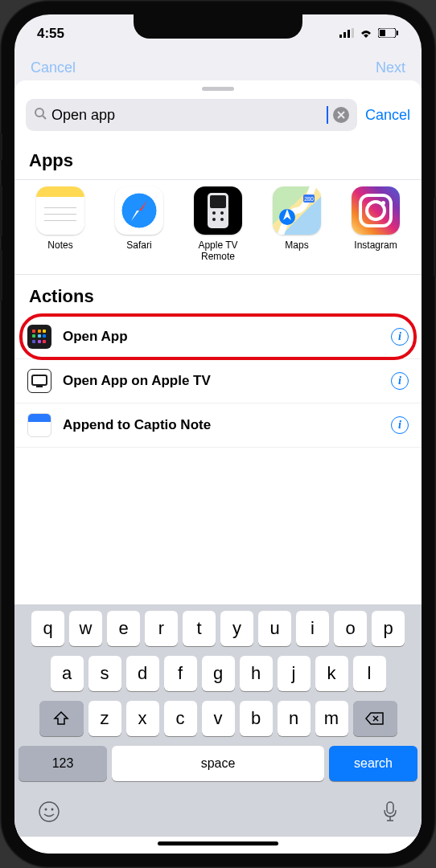 The height and width of the screenshot is (868, 436). Describe the element at coordinates (373, 764) in the screenshot. I see `key-search: search` at that location.